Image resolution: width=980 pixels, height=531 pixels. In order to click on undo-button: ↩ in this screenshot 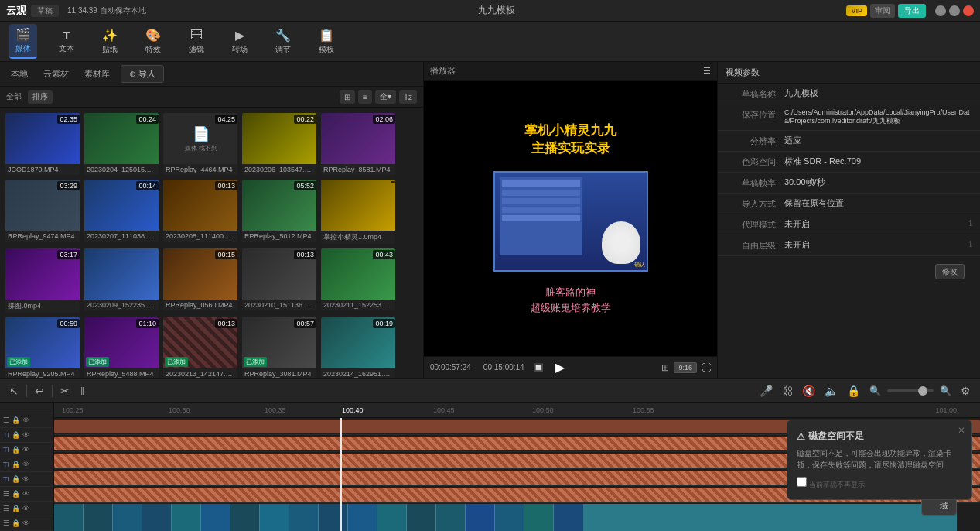, I will do `click(39, 391)`.